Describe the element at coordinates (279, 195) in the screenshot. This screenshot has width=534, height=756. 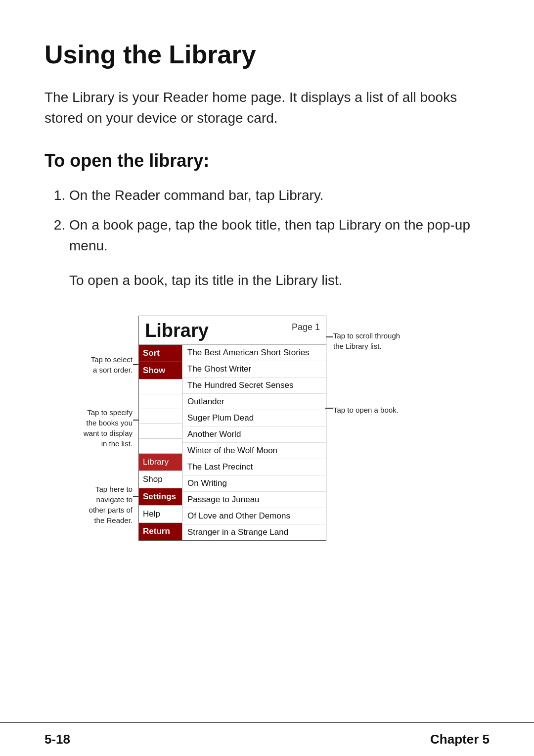
I see `step-1: On the Reader command bar, tap Library.` at that location.